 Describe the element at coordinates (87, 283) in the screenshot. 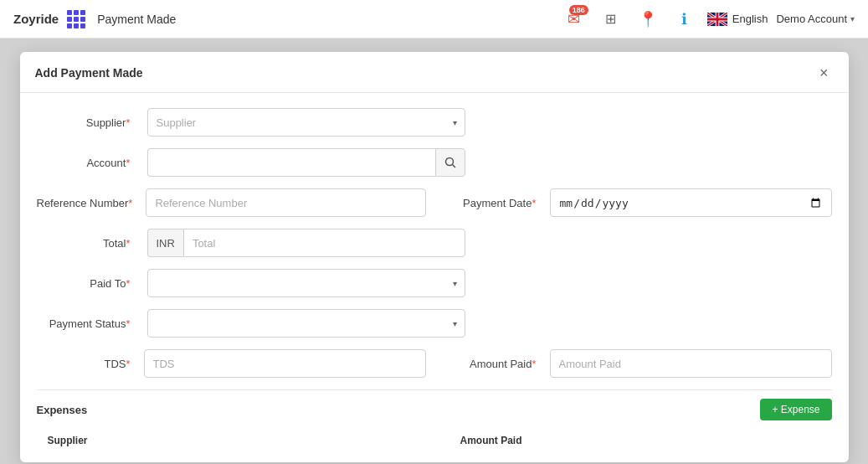

I see `paid-to-label: Paid To*` at that location.